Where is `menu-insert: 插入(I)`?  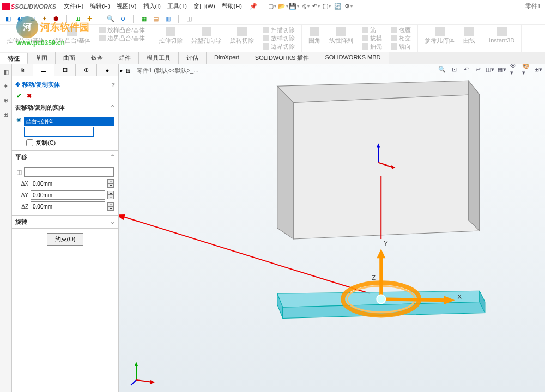
menu-insert: 插入(I) is located at coordinates (152, 7).